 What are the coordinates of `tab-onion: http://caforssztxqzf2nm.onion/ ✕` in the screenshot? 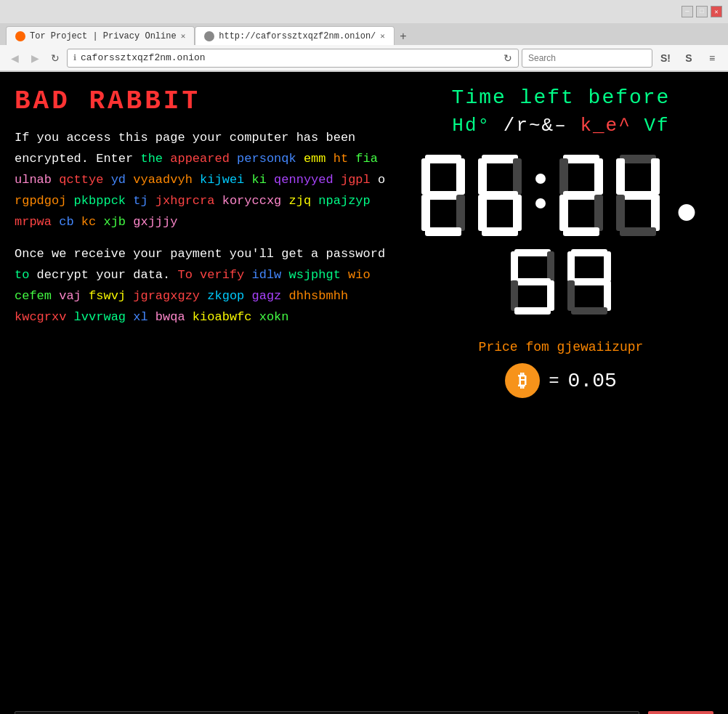 It's located at (295, 36).